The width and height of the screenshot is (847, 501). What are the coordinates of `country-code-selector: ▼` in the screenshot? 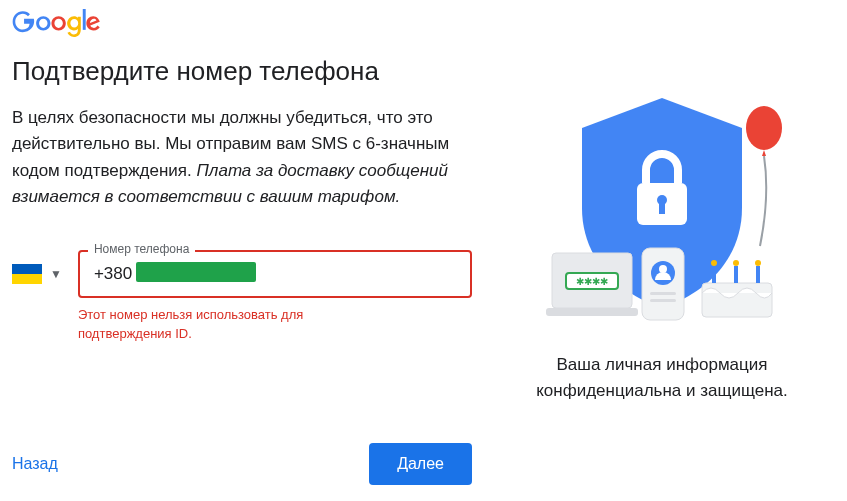 It's located at (37, 267).